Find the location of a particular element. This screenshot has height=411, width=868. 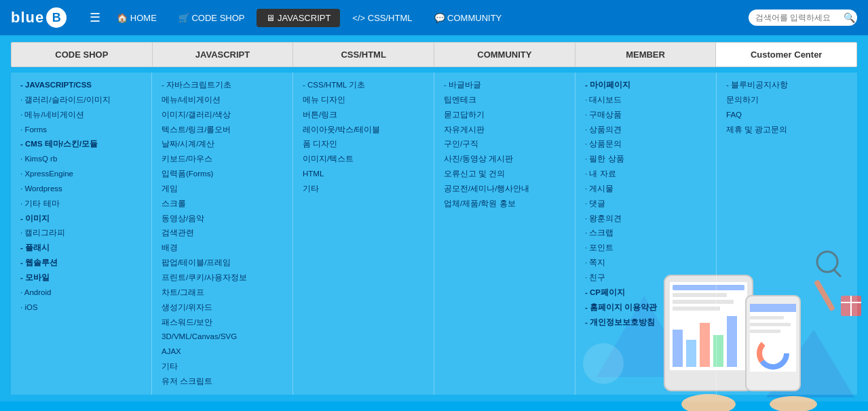

item-cust-faq: FAQ is located at coordinates (787, 115).